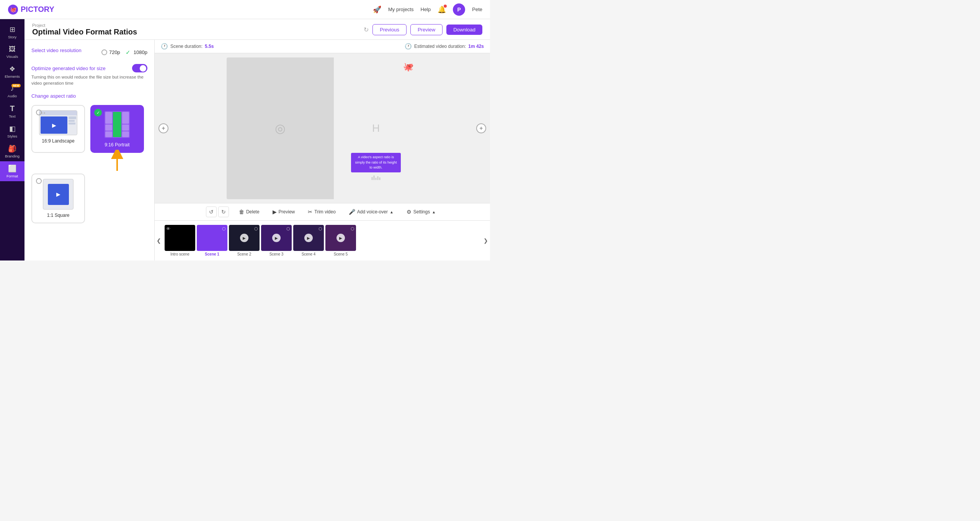  Describe the element at coordinates (180, 241) in the screenshot. I see `timeline-scene-intro: 👁 Intro scene` at that location.